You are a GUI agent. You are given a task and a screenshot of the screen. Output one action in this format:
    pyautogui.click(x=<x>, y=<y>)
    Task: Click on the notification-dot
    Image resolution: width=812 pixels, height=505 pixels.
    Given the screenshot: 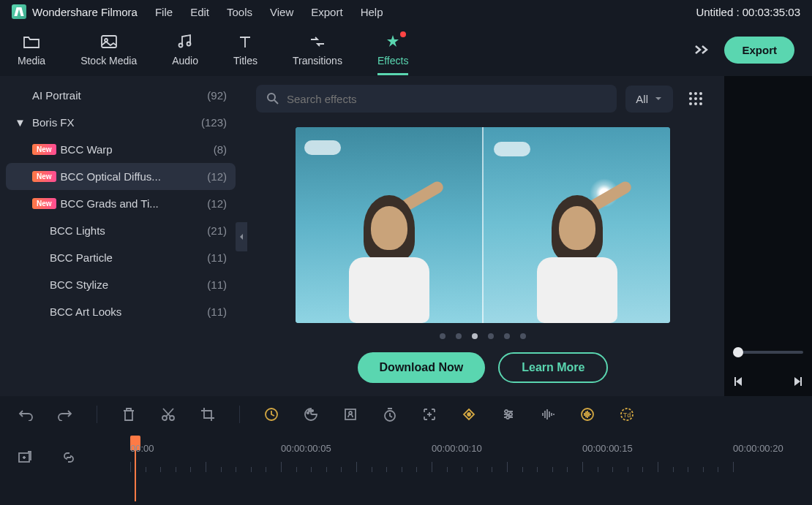 What is the action you would take?
    pyautogui.click(x=403, y=34)
    